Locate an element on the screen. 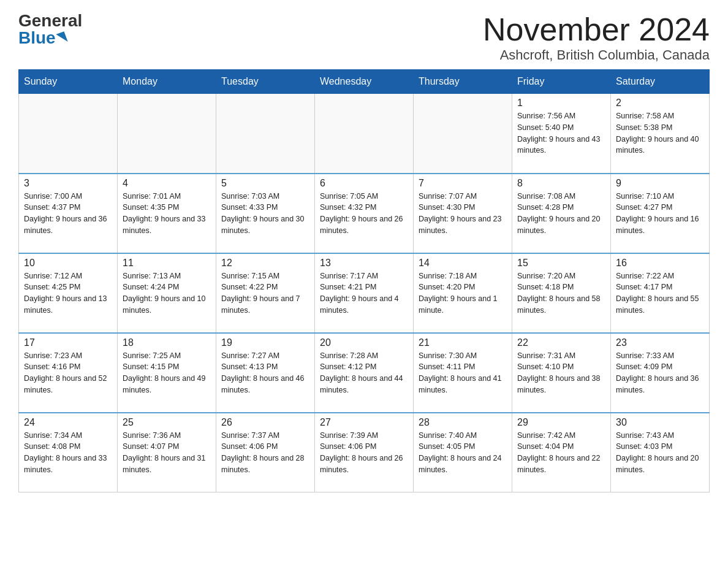 The image size is (728, 563). day-number: 11 is located at coordinates (167, 263).